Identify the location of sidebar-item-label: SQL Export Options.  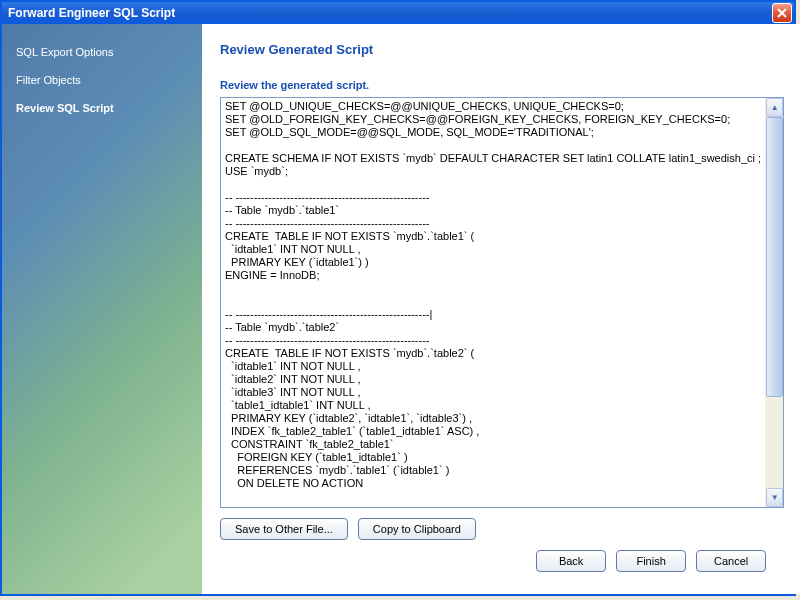
(64, 52).